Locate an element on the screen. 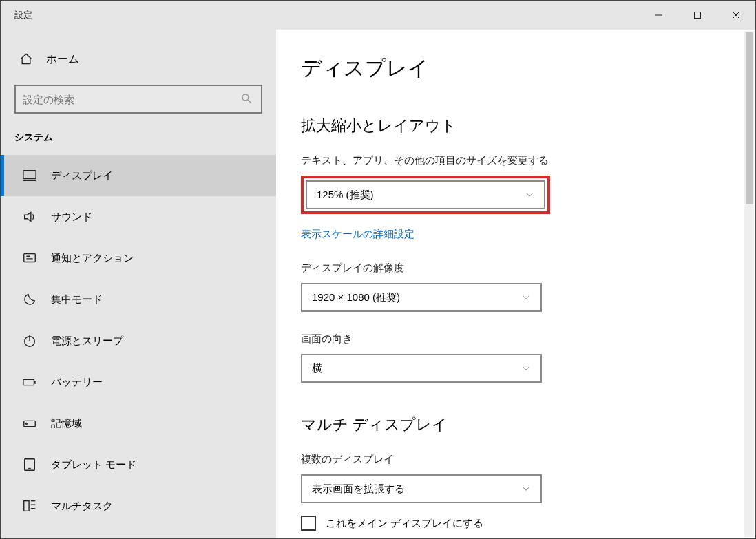  window-controls is located at coordinates (697, 15).